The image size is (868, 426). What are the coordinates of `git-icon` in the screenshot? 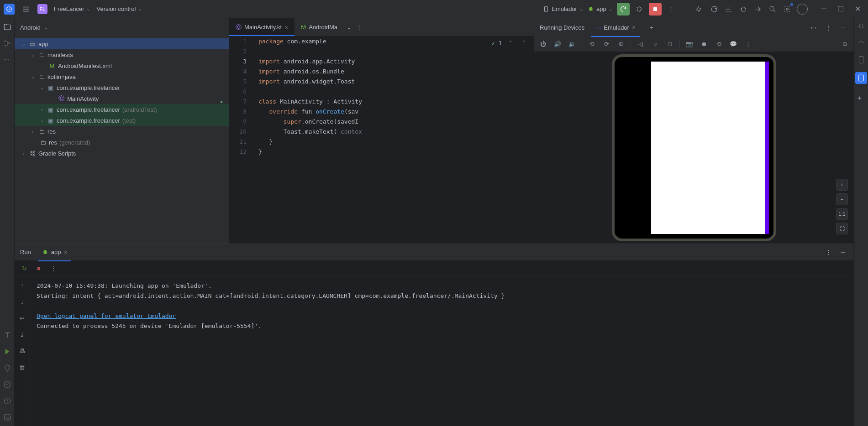 It's located at (758, 9).